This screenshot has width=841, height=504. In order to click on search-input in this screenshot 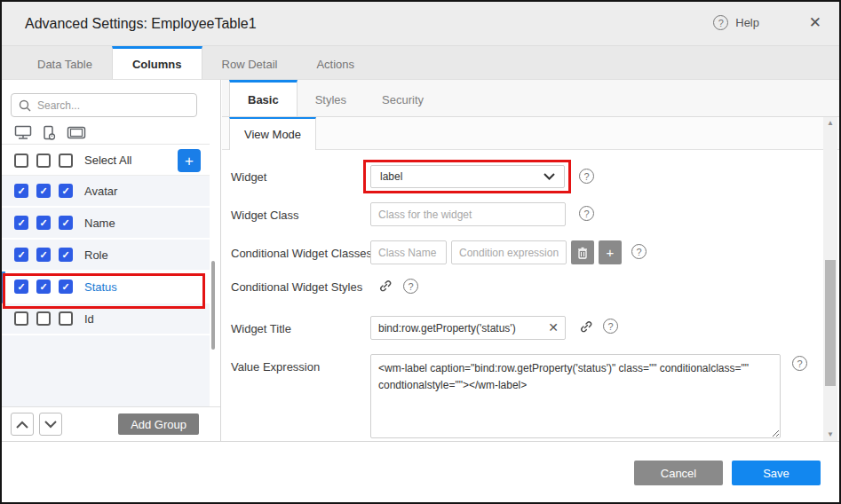, I will do `click(108, 106)`.